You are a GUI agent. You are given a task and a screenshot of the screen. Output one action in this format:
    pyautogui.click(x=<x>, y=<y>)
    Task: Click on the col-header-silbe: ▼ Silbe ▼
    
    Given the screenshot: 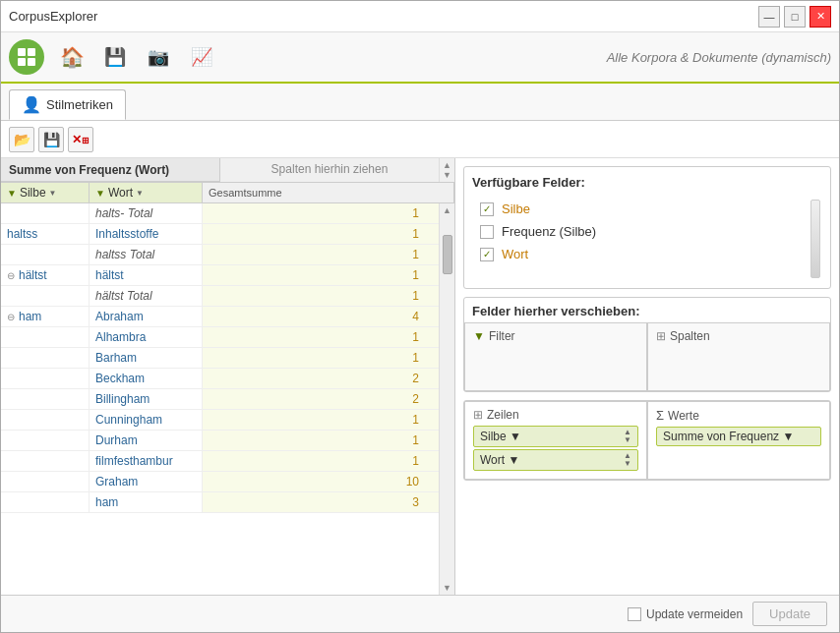 What is the action you would take?
    pyautogui.click(x=45, y=193)
    